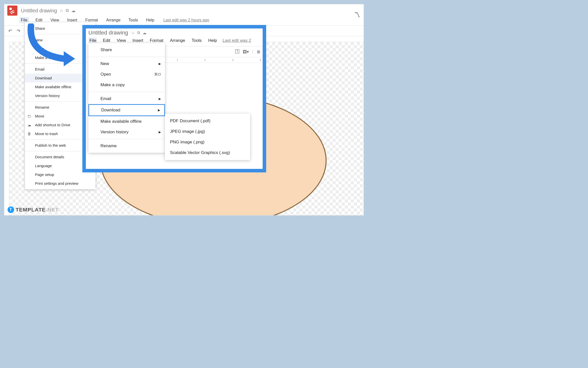  I want to click on menu-arrange: Arrange, so click(113, 20).